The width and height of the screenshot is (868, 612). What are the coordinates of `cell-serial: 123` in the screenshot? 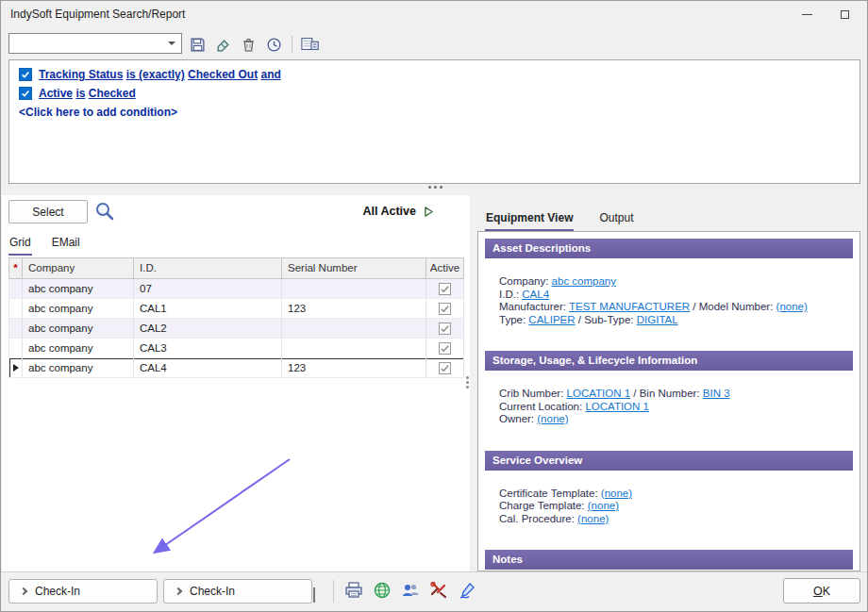 It's located at (355, 309).